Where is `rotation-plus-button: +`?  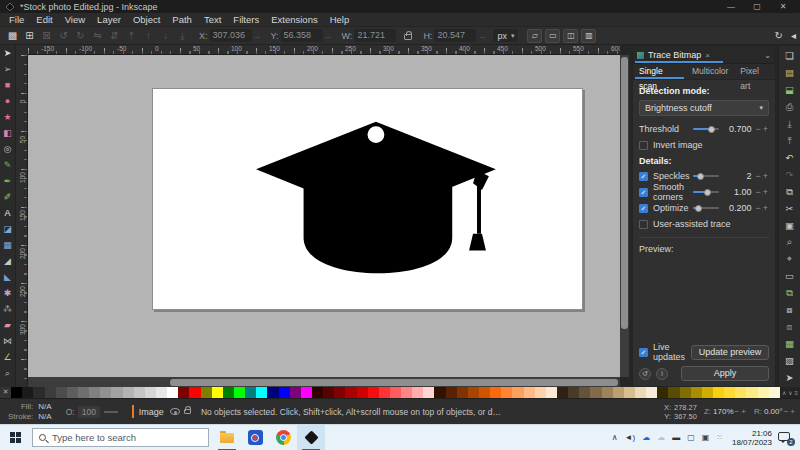 rotation-plus-button: + is located at coordinates (792, 412).